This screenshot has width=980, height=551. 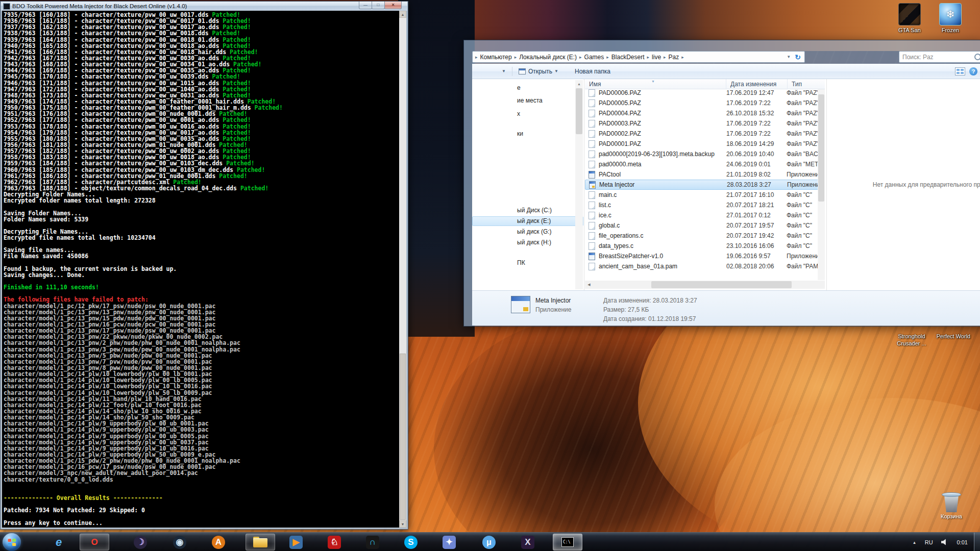 I want to click on taskbar-button-discord: ✦, so click(x=449, y=542).